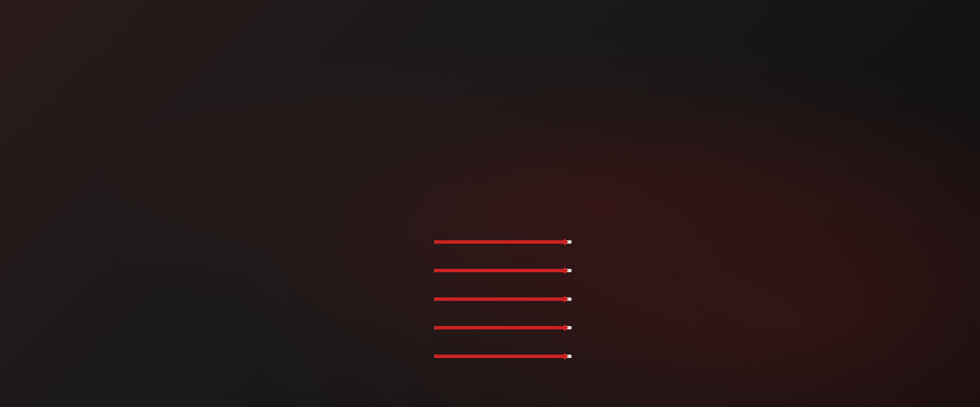 This screenshot has width=980, height=407. I want to click on ambience-volume-fill, so click(500, 328).